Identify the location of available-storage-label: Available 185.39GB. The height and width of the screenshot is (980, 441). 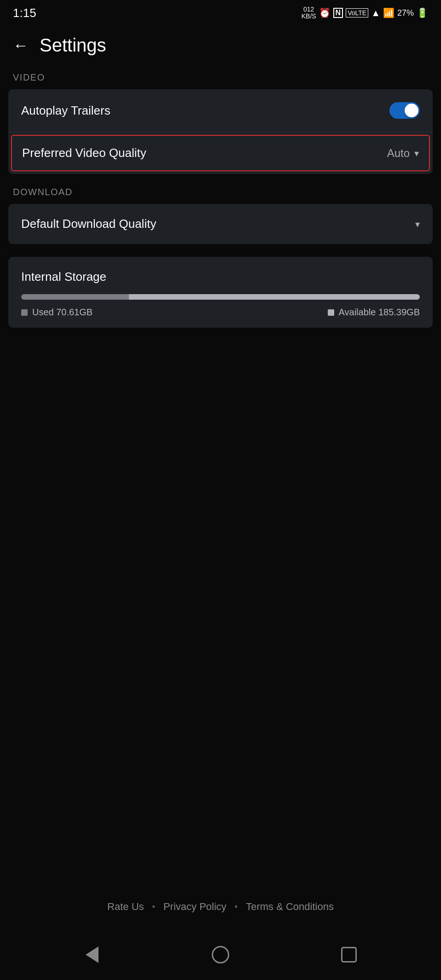
(379, 312).